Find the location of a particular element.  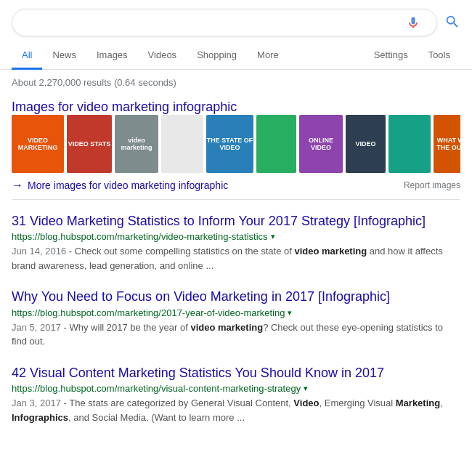

search-input-wrapper: video marketing infographic is located at coordinates (224, 23).